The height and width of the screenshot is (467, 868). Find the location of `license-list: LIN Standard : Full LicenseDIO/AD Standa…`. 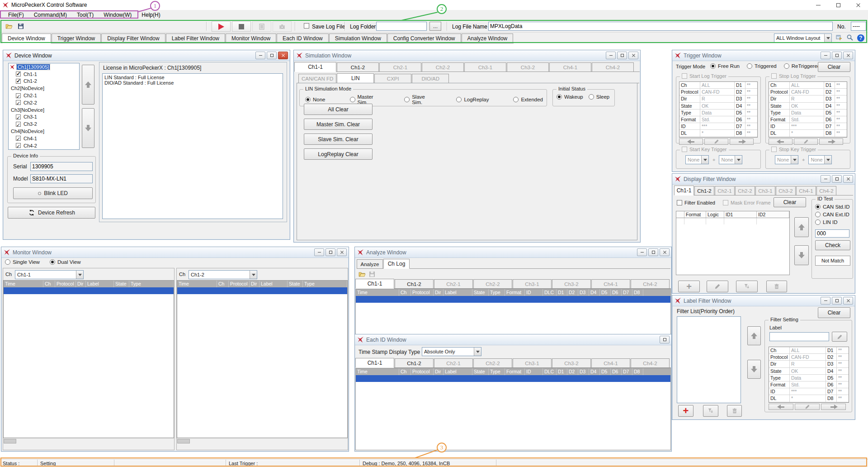

license-list: LIN Standard : Full LicenseDIO/AD Standa… is located at coordinates (193, 146).